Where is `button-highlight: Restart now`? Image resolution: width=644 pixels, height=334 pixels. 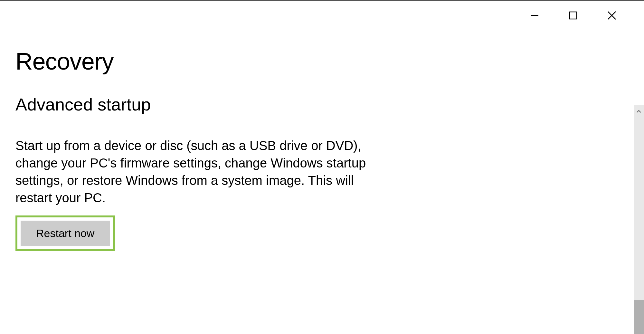
button-highlight: Restart now is located at coordinates (65, 233).